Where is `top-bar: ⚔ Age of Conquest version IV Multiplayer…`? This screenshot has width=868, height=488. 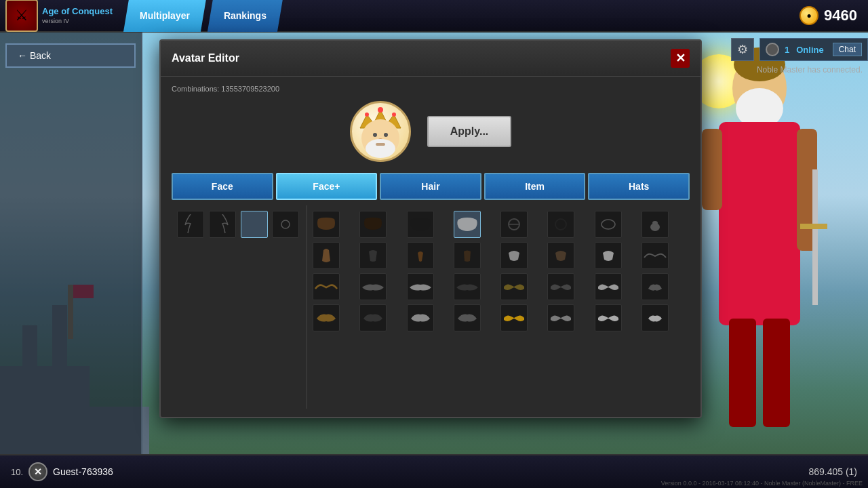 top-bar: ⚔ Age of Conquest version IV Multiplayer… is located at coordinates (434, 16).